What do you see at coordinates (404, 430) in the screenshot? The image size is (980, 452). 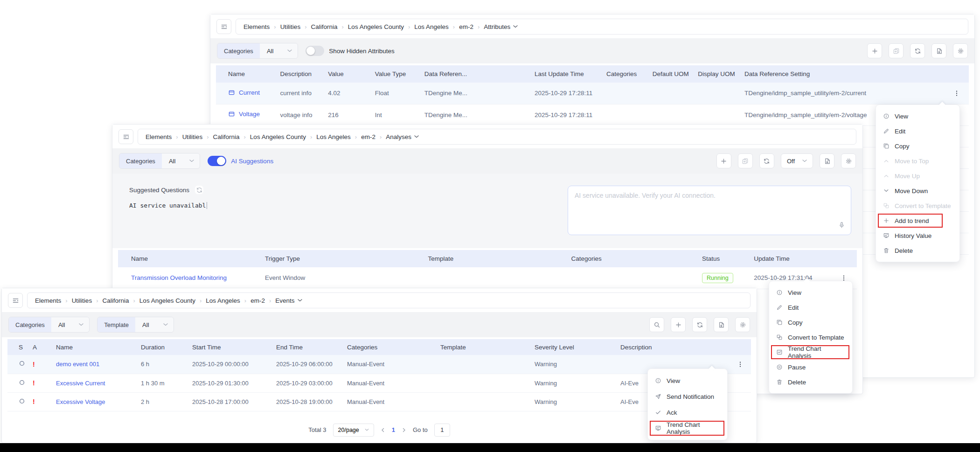 I see `next-page-button` at bounding box center [404, 430].